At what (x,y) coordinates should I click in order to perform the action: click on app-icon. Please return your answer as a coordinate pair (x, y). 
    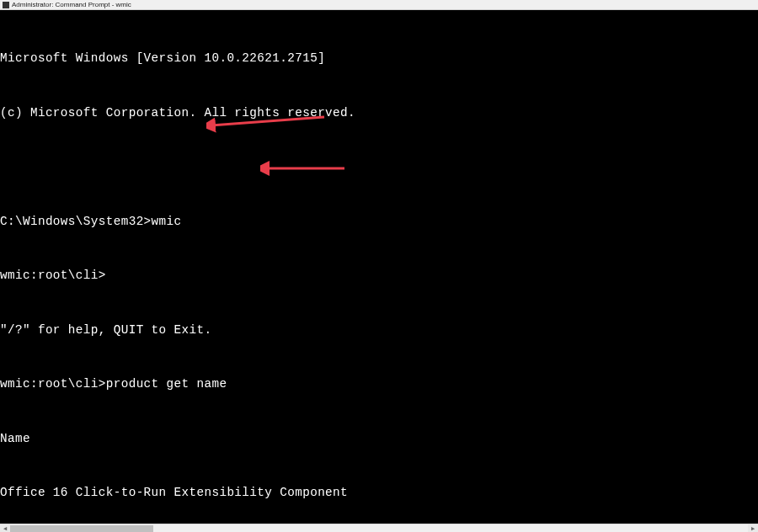
    Looking at the image, I should click on (6, 5).